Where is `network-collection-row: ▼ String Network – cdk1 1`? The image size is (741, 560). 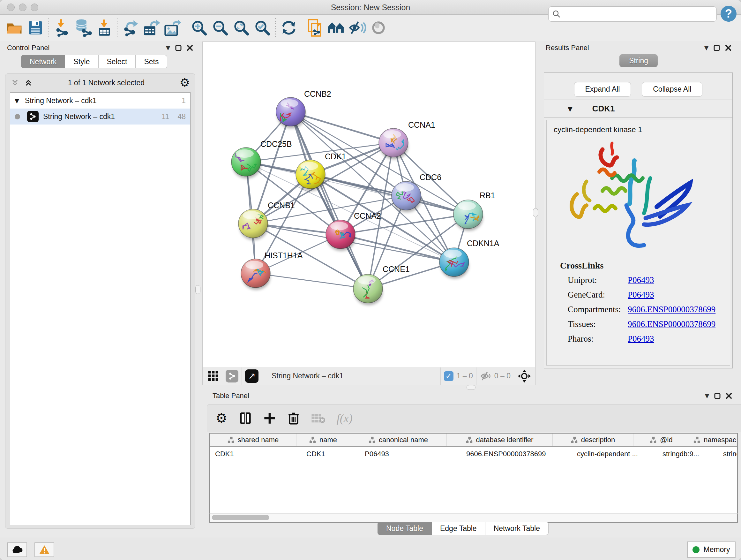 network-collection-row: ▼ String Network – cdk1 1 is located at coordinates (100, 101).